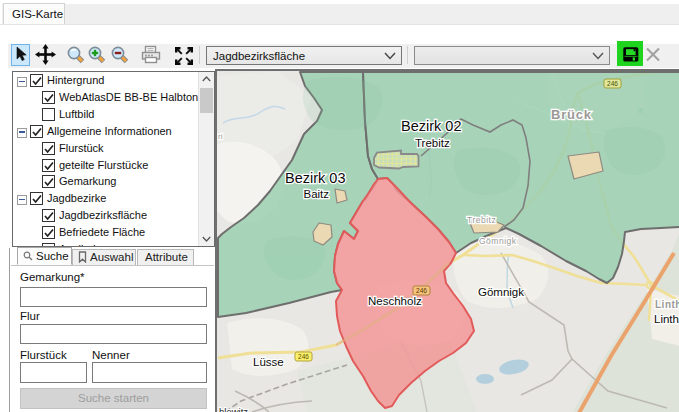 The width and height of the screenshot is (679, 412). Describe the element at coordinates (431, 126) in the screenshot. I see `svg-text: Bezirk 02` at that location.